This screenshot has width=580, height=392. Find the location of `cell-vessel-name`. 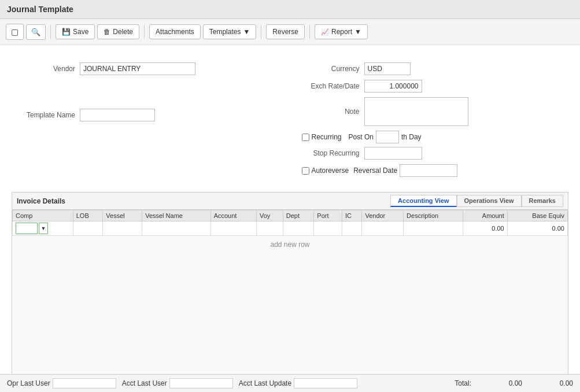

cell-vessel-name is located at coordinates (176, 229).